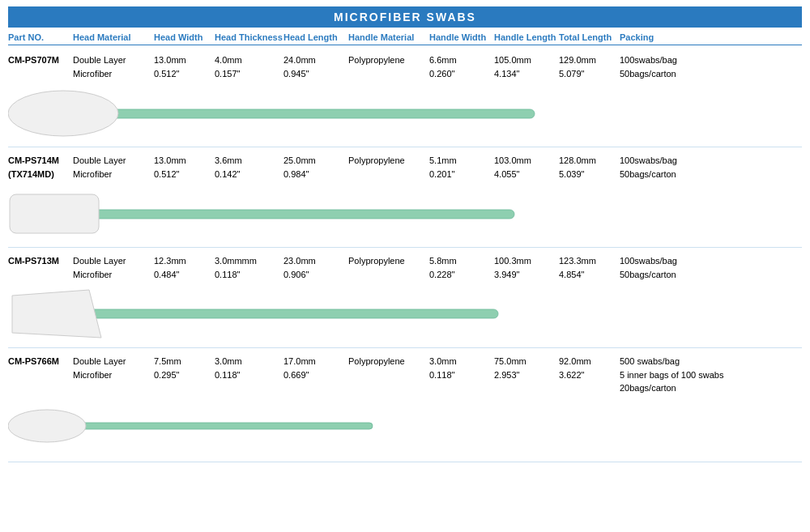 This screenshot has height=532, width=810. Describe the element at coordinates (249, 66) in the screenshot. I see `head-thickness: 4.0mm 0.157"` at that location.